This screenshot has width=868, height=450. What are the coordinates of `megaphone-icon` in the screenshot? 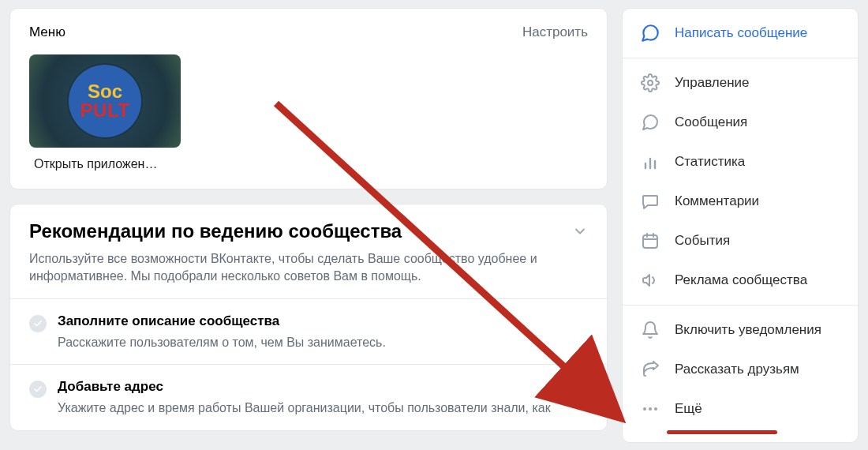 It's located at (650, 280).